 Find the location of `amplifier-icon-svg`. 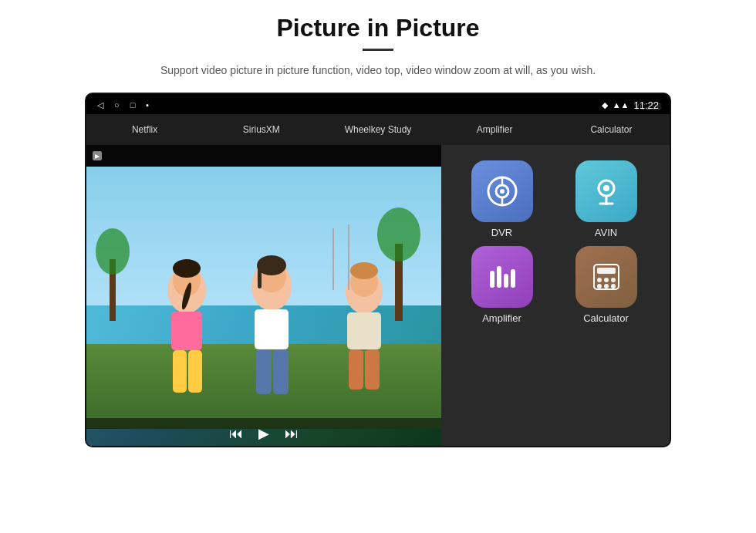

amplifier-icon-svg is located at coordinates (502, 277).